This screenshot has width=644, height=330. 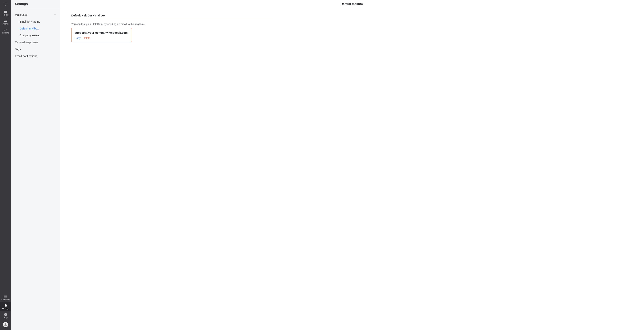 What do you see at coordinates (36, 49) in the screenshot?
I see `sidebar-item-tags: Tags` at bounding box center [36, 49].